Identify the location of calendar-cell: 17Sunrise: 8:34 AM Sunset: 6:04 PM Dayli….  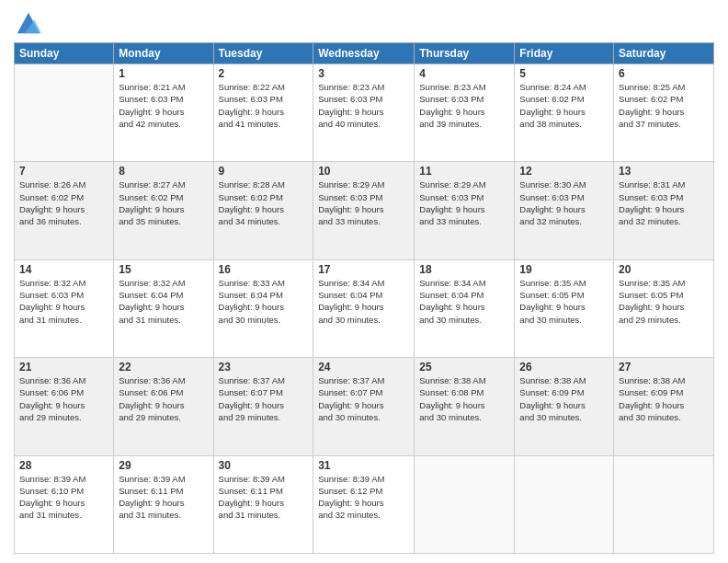
(364, 308).